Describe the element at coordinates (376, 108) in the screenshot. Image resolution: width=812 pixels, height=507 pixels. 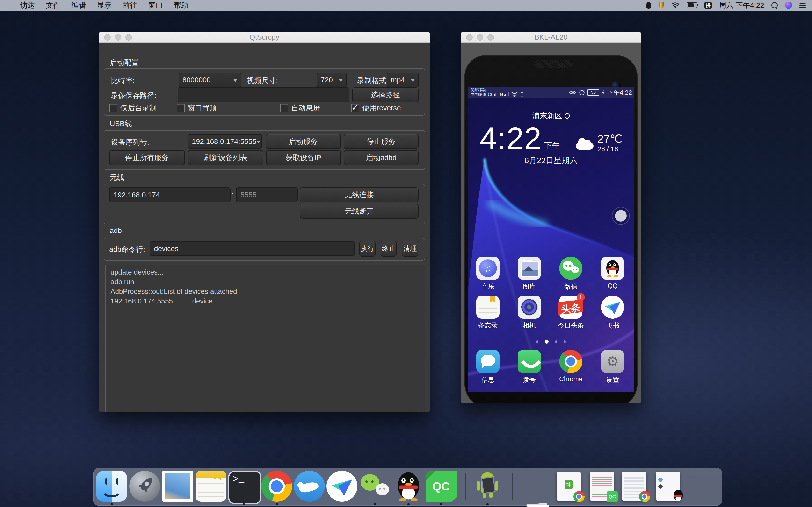
I see `checkbox-use-reverse: 使用reverse` at that location.